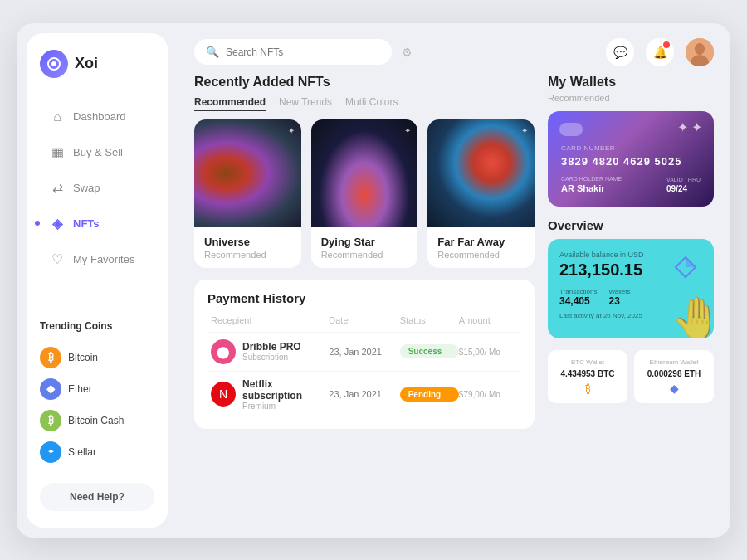 The height and width of the screenshot is (560, 747). I want to click on avatar, so click(700, 52).